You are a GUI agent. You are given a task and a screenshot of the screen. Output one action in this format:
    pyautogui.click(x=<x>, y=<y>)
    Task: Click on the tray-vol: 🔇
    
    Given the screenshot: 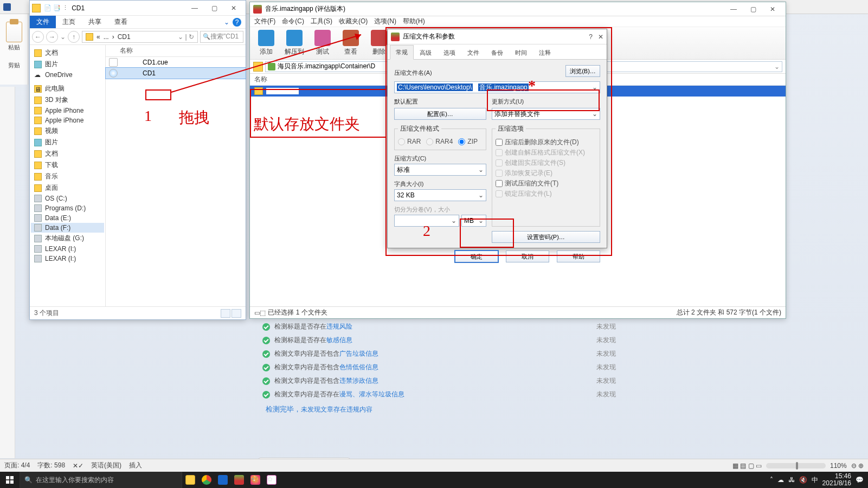 What is the action you would take?
    pyautogui.click(x=803, y=480)
    